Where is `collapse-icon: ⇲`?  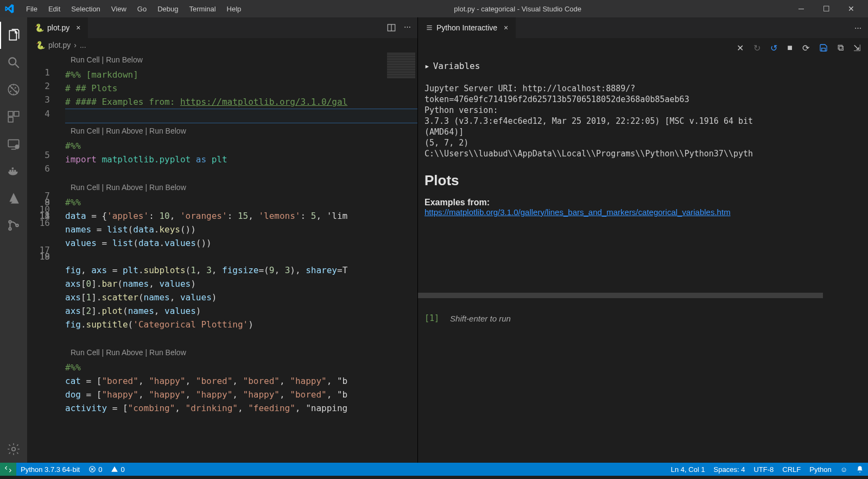
collapse-icon: ⇲ is located at coordinates (857, 48).